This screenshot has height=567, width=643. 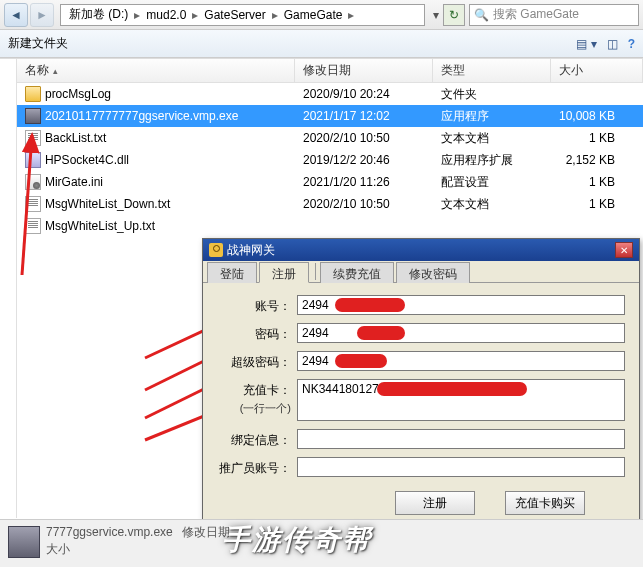 I want to click on crumb-3: GameGate, so click(x=314, y=15).